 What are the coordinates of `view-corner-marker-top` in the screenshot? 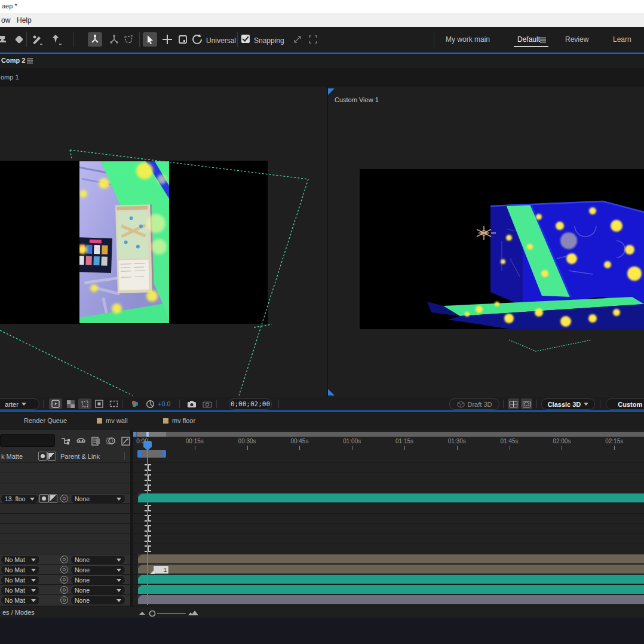 It's located at (331, 92).